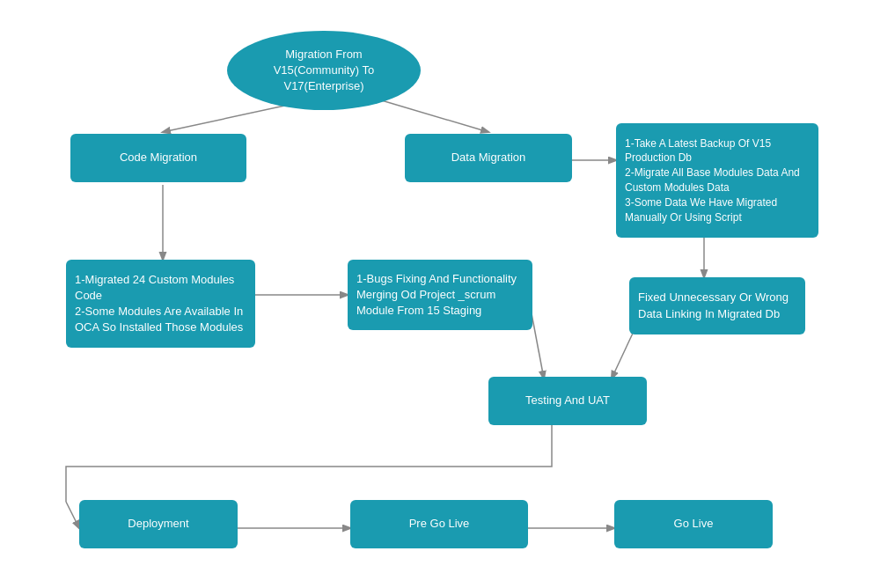  I want to click on bugs-fix-node: 1-Bugs Fixing And Functionality Merging …, so click(440, 295).